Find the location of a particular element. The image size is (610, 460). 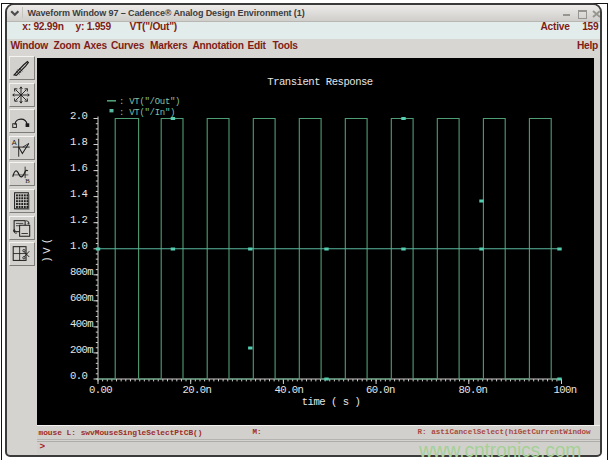

svg-text: 0.0 is located at coordinates (79, 376).